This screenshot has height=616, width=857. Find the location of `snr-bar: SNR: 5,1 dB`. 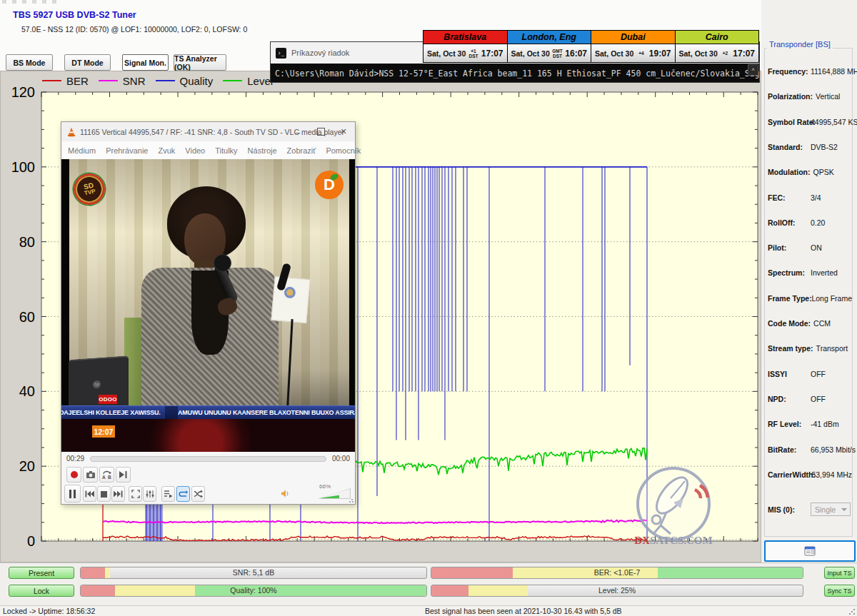

snr-bar: SNR: 5,1 dB is located at coordinates (254, 572).